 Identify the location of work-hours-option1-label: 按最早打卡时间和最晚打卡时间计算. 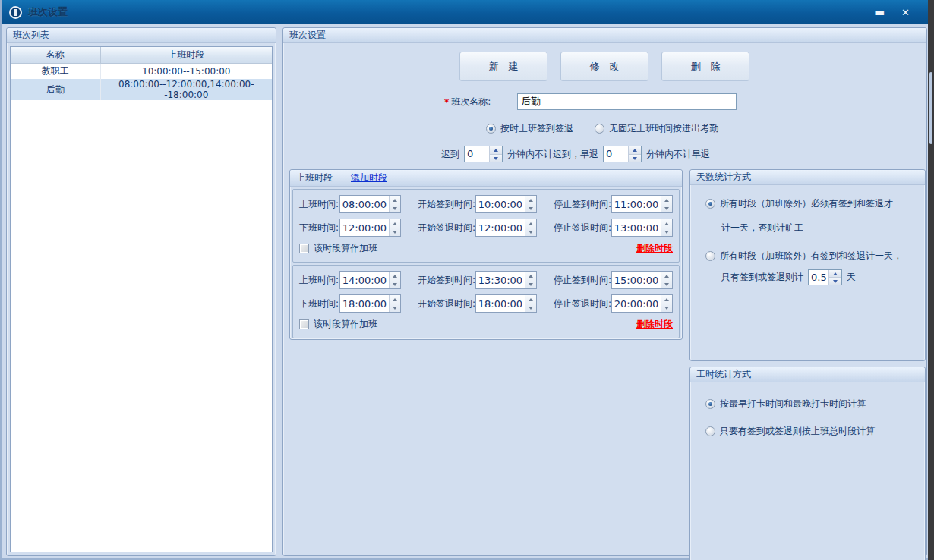
(793, 404).